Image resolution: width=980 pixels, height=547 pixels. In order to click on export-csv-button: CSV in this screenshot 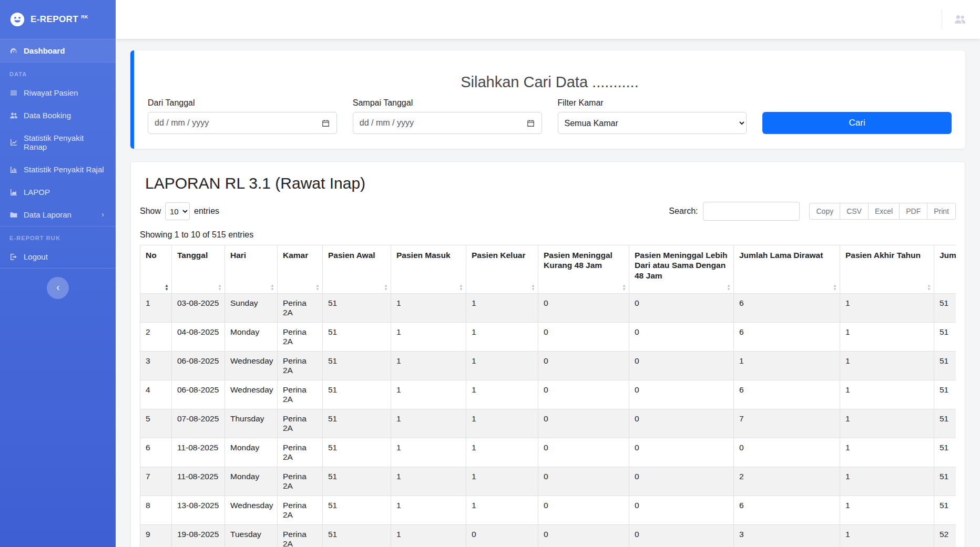, I will do `click(854, 211)`.